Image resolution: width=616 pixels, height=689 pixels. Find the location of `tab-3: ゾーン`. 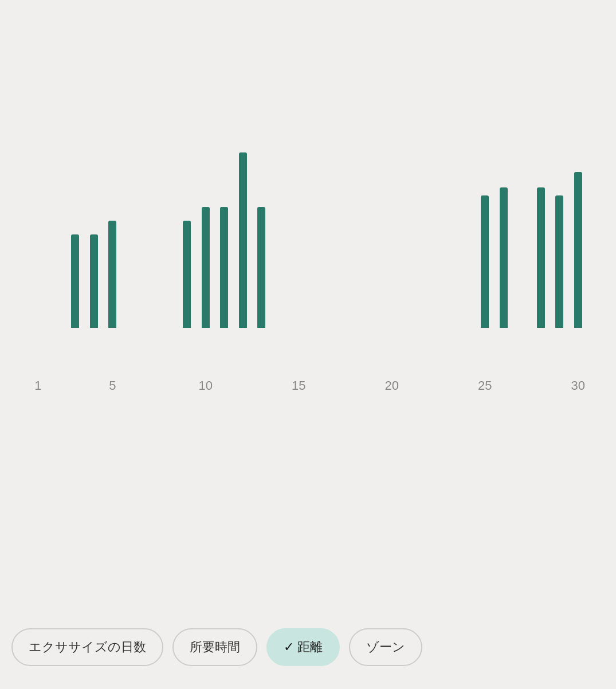

tab-3: ゾーン is located at coordinates (386, 647).